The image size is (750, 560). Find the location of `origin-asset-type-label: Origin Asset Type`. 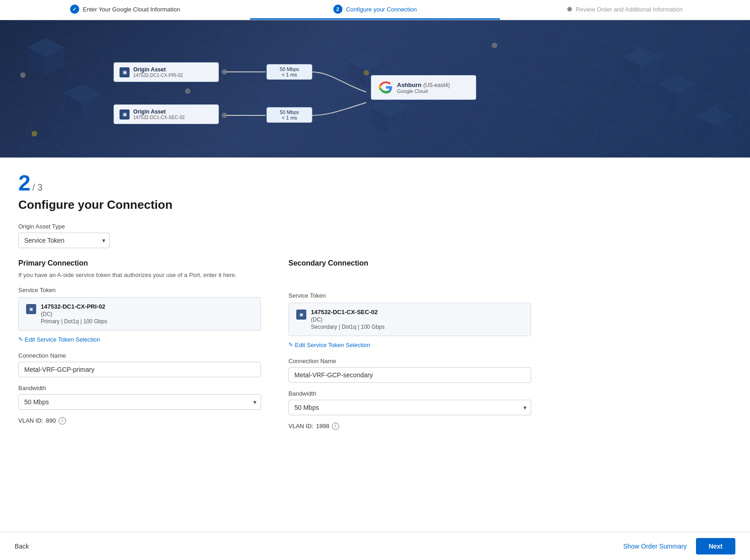

origin-asset-type-label: Origin Asset Type is located at coordinates (275, 226).